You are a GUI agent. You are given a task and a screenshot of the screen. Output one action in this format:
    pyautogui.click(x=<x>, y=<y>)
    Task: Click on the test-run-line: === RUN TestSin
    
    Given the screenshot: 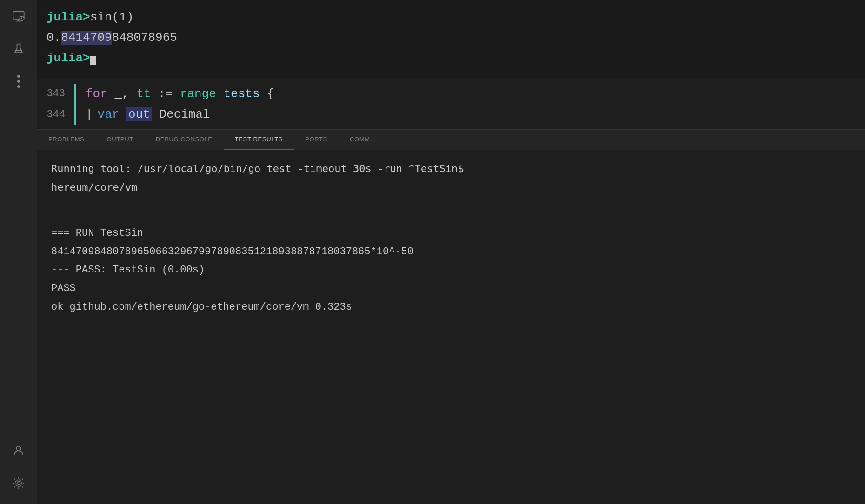 What is the action you would take?
    pyautogui.click(x=451, y=233)
    